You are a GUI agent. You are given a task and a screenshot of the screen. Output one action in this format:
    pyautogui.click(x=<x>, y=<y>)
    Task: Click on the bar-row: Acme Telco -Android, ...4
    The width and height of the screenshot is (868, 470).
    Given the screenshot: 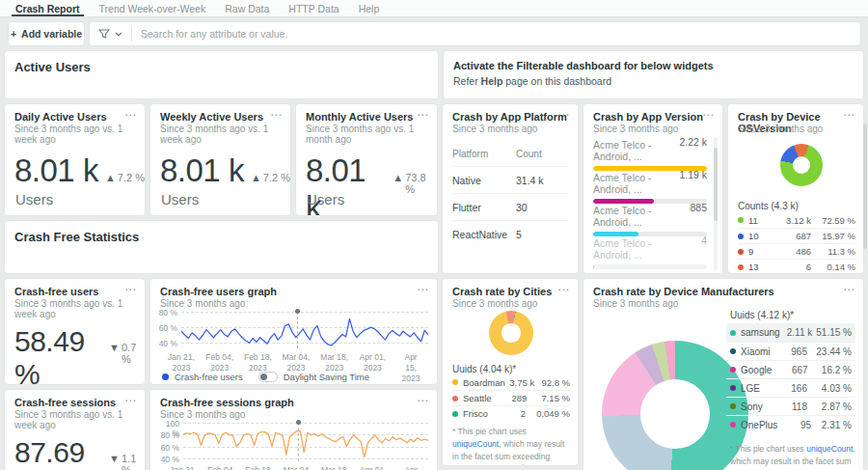 What is the action you would take?
    pyautogui.click(x=650, y=250)
    